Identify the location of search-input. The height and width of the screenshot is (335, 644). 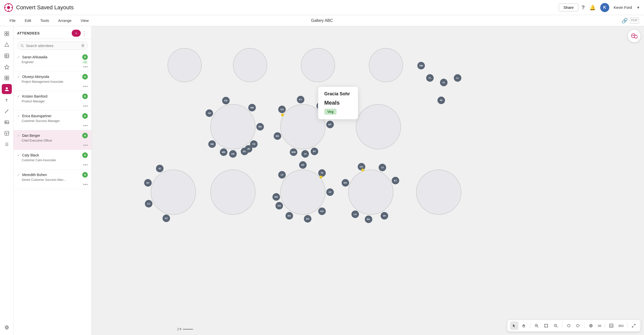
(52, 46).